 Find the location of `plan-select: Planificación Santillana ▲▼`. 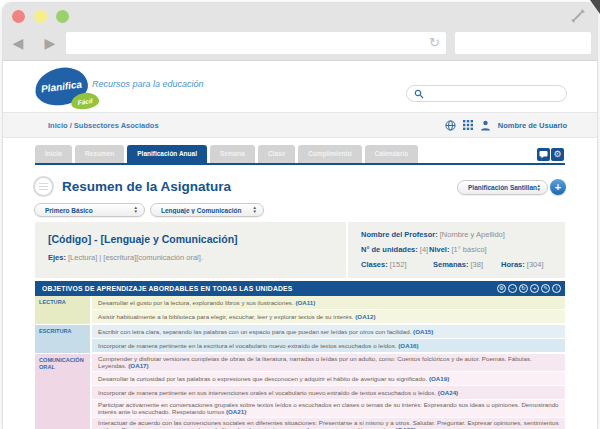

plan-select: Planificación Santillana ▲▼ is located at coordinates (502, 188).